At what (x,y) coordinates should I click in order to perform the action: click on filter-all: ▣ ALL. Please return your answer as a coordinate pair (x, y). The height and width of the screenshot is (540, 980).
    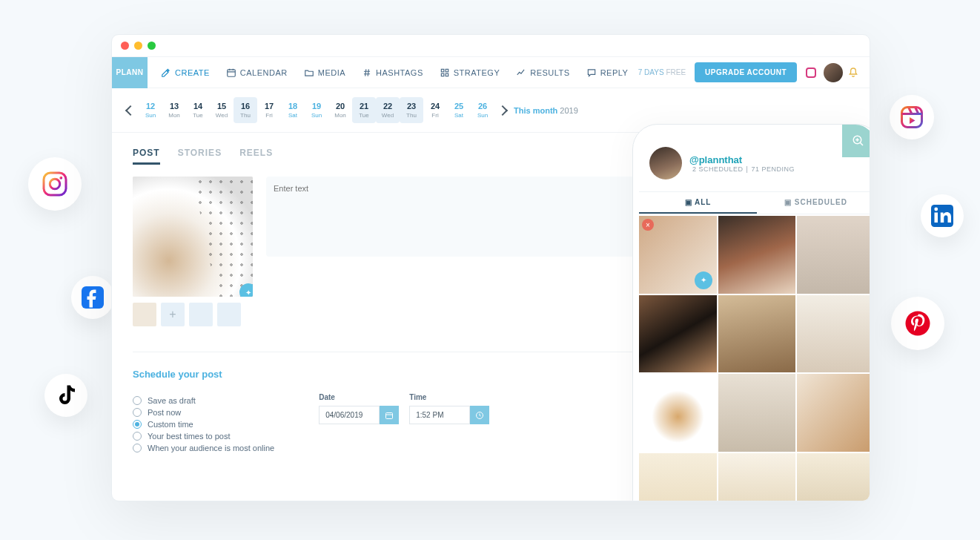
    Looking at the image, I should click on (698, 203).